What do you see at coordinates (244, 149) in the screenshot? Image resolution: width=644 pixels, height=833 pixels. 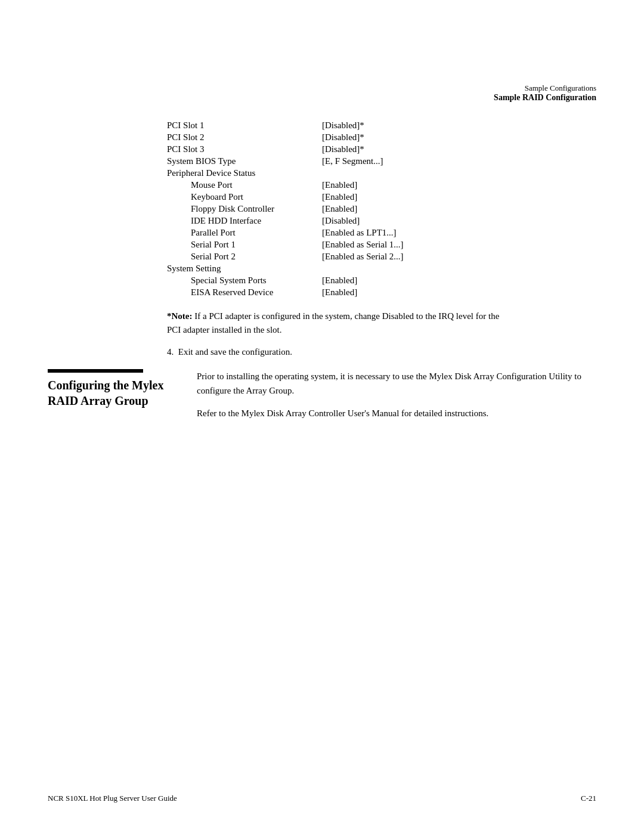 I see `config-label: PCI Slot 3` at bounding box center [244, 149].